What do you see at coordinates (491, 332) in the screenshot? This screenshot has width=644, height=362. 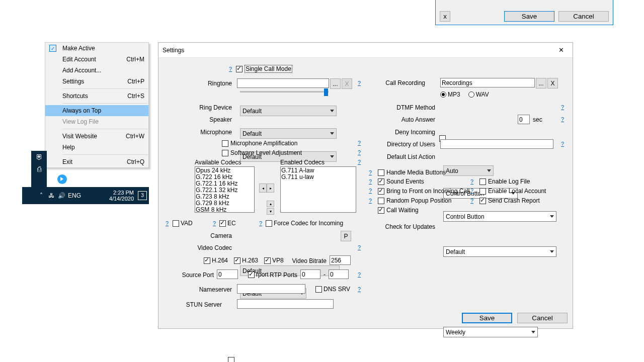 I see `check-updates-select: Weekly` at bounding box center [491, 332].